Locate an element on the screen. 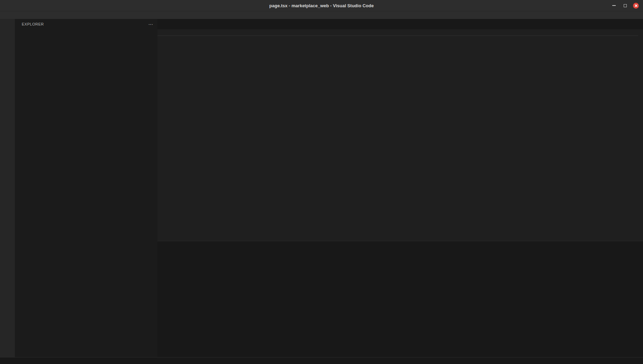 The height and width of the screenshot is (364, 643). overview-ruler is located at coordinates (641, 138).